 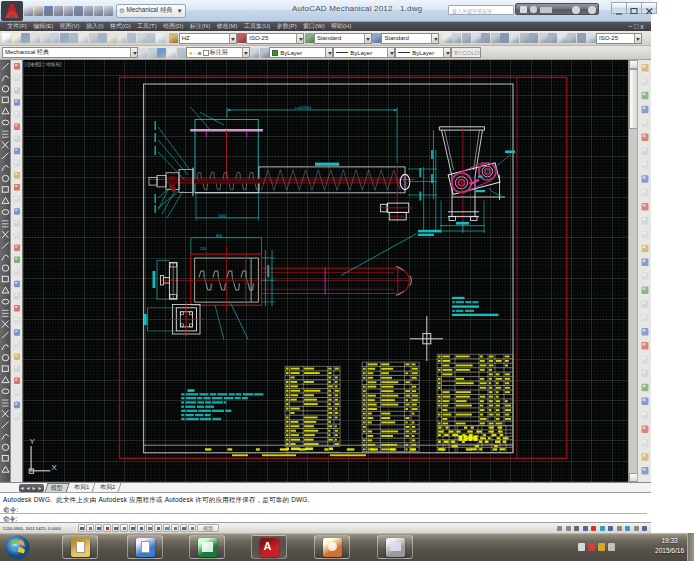 What do you see at coordinates (219, 236) in the screenshot?
I see `svg-text: 800` at bounding box center [219, 236].